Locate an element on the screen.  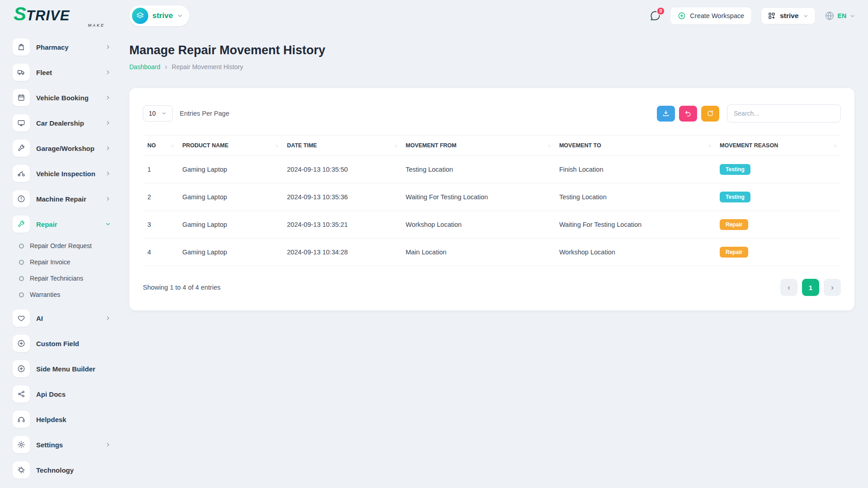
pharmacy-bag-icon is located at coordinates (21, 47).